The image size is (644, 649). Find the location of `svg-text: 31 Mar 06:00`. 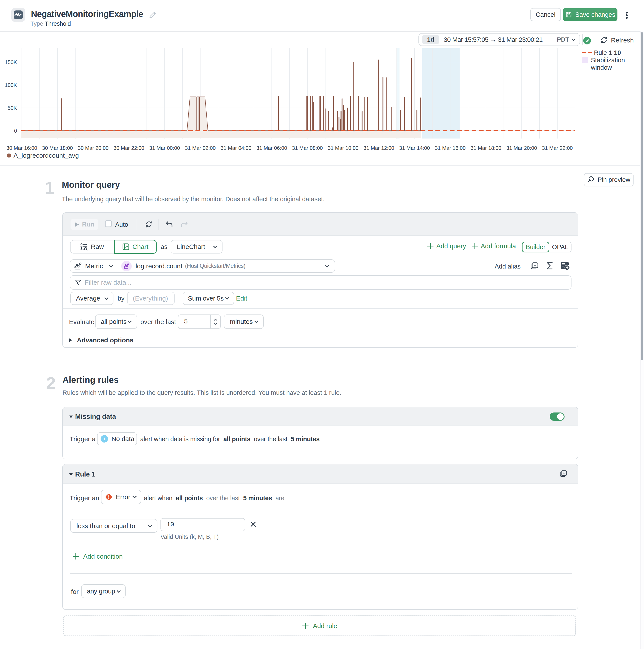

svg-text: 31 Mar 06:00 is located at coordinates (272, 148).